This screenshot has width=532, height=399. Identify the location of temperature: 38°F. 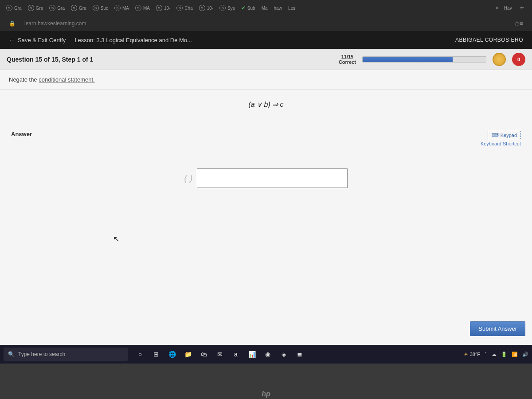
(475, 354).